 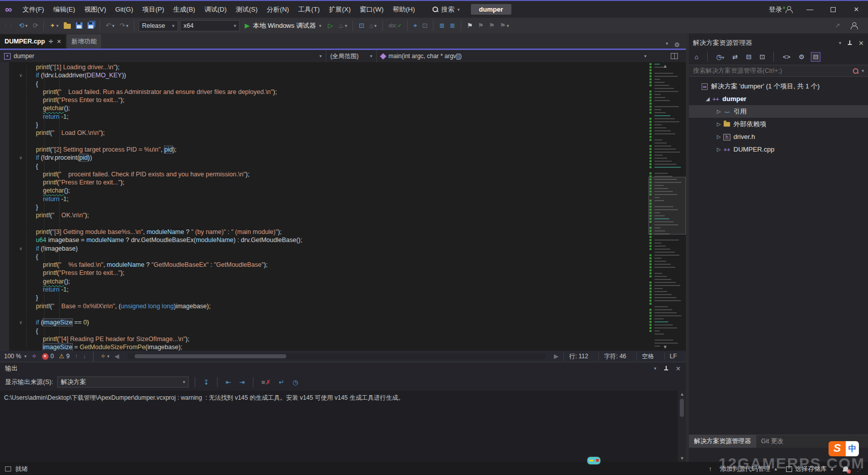 What do you see at coordinates (425, 25) in the screenshot?
I see `navigate-symbol-button: ⊡` at bounding box center [425, 25].